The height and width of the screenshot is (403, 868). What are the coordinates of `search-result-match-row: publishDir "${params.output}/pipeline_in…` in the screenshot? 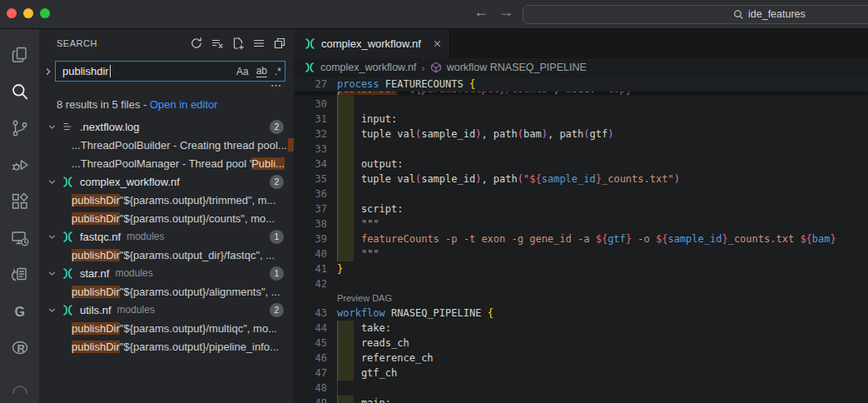 It's located at (166, 346).